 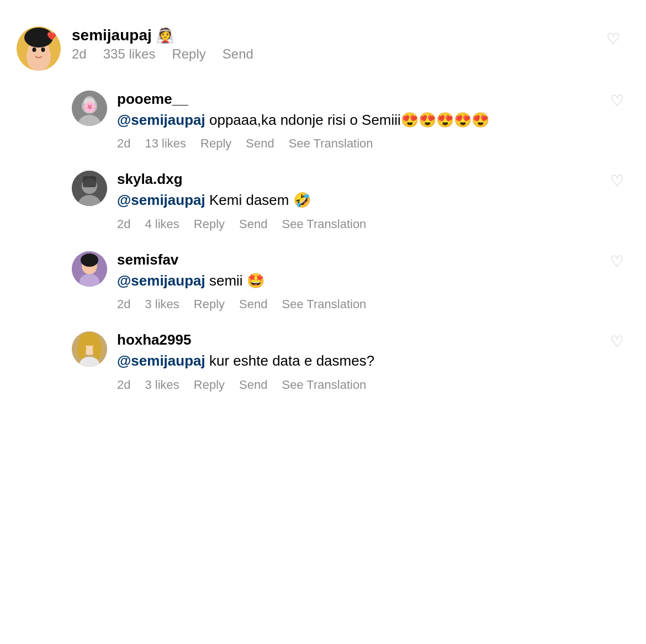 What do you see at coordinates (148, 260) in the screenshot?
I see `username: semisfav` at bounding box center [148, 260].